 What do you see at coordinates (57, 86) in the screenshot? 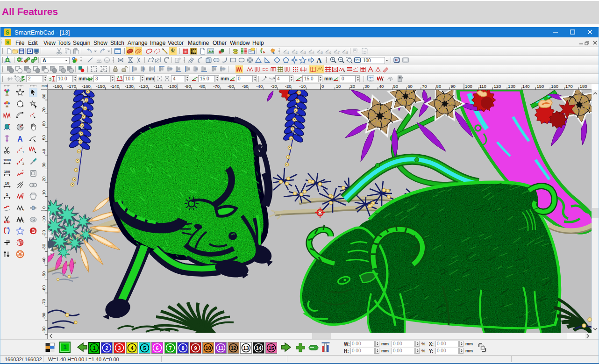
I see `svg-text: -180` at bounding box center [57, 86].